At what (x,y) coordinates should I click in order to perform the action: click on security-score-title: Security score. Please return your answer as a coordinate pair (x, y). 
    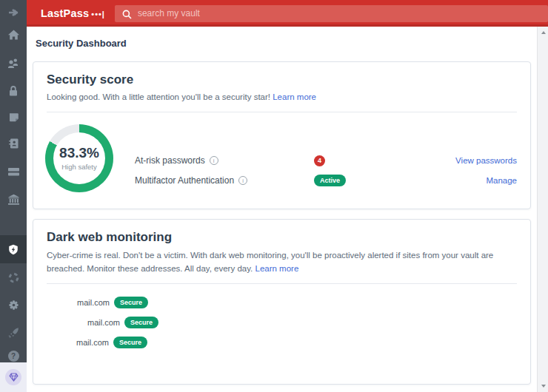
    Looking at the image, I should click on (281, 80).